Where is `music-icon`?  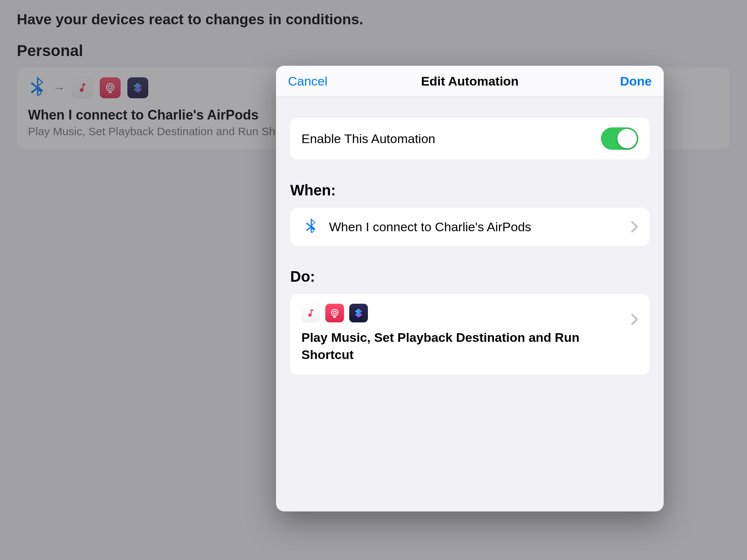
music-icon is located at coordinates (311, 313).